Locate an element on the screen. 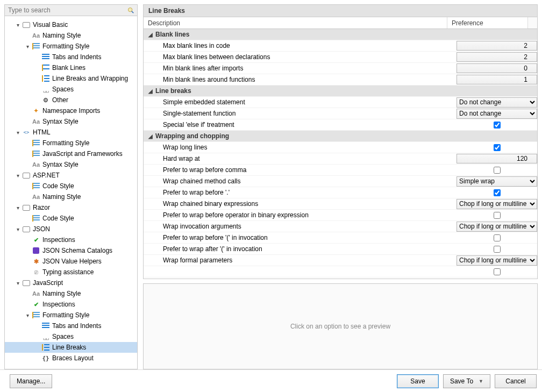  col-preference: Preference is located at coordinates (488, 23).